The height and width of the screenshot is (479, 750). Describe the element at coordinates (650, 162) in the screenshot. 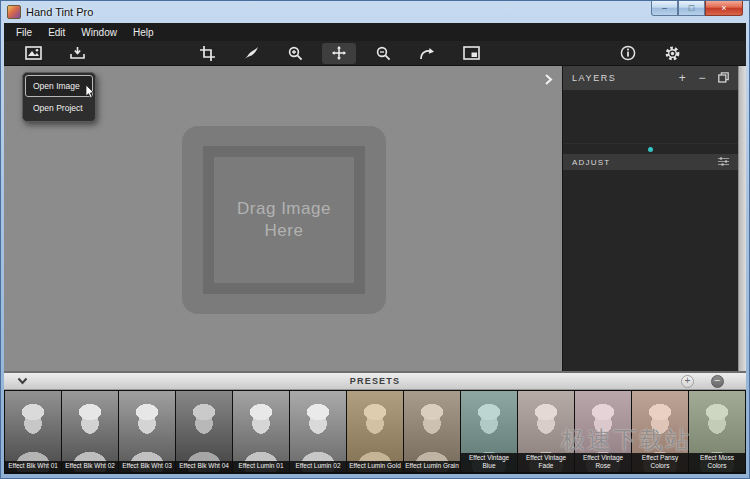

I see `adjust-header: ADJUST` at that location.